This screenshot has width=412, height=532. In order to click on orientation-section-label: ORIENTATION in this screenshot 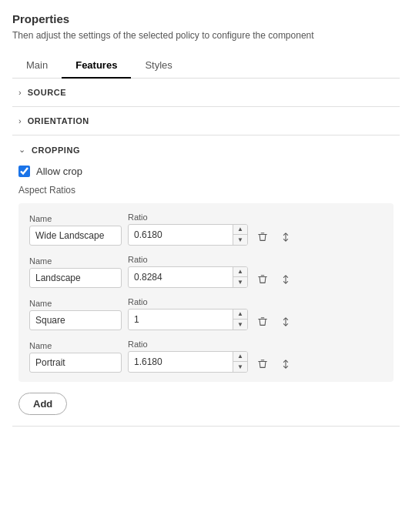, I will do `click(59, 121)`.